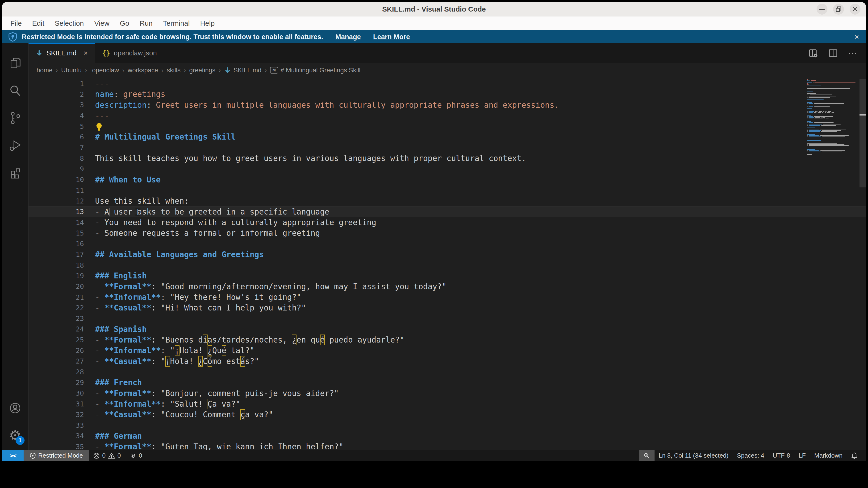 This screenshot has width=868, height=488. I want to click on unicode-highlight: ¡, so click(177, 350).